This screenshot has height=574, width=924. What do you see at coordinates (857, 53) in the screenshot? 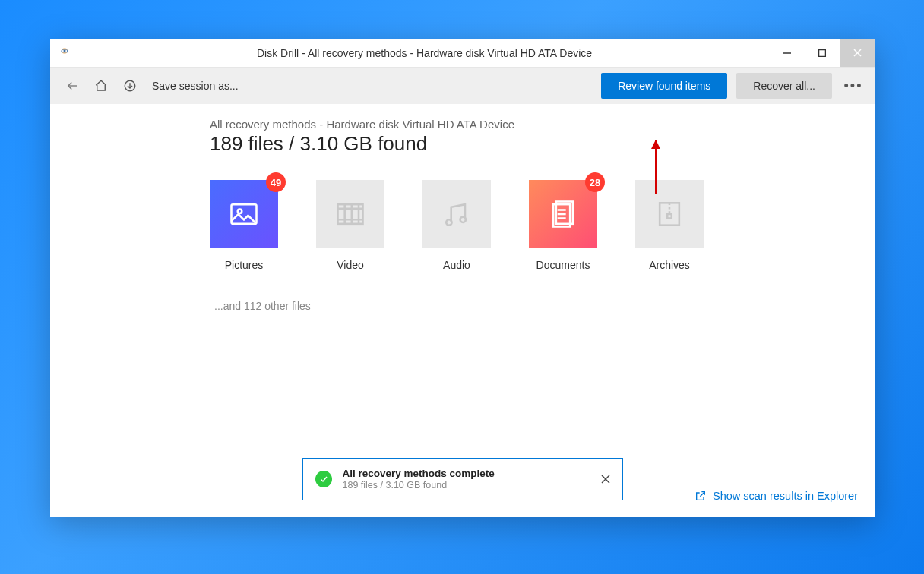
I see `close-button` at bounding box center [857, 53].